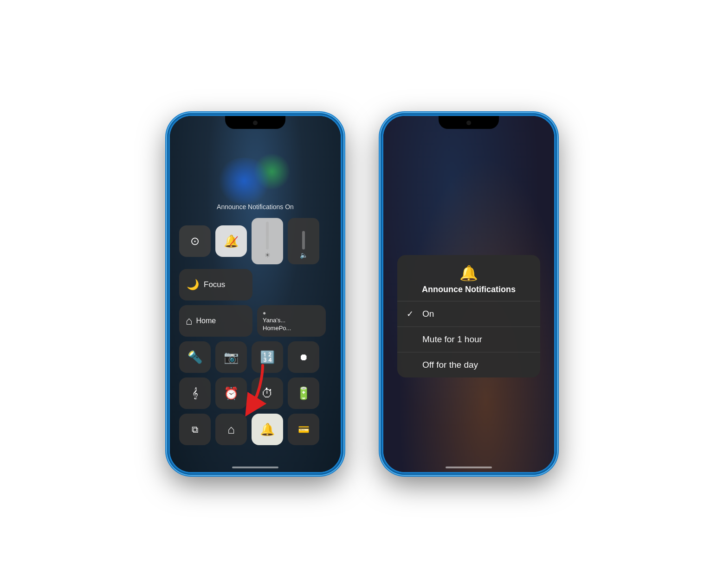 The height and width of the screenshot is (588, 724). Describe the element at coordinates (304, 429) in the screenshot. I see `wallet-button: 💳` at that location.